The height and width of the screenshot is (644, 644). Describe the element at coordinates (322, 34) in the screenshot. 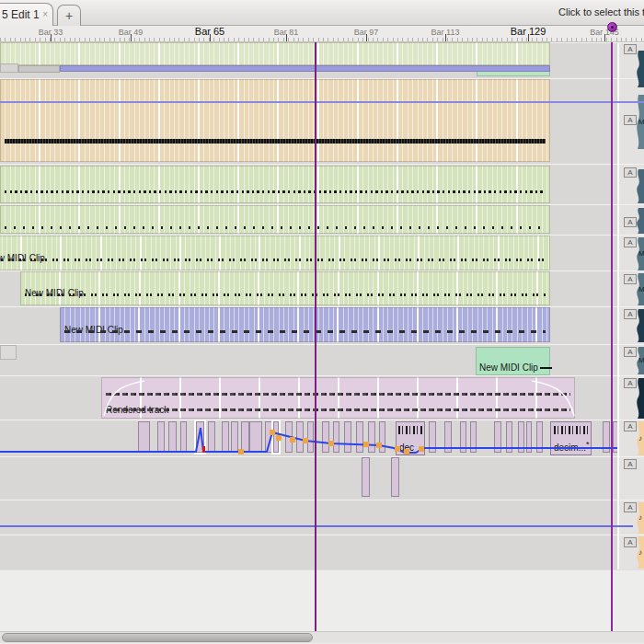

I see `timeline-ruler: Bar 33Bar 49Bar 65Bar 81Bar 97Bar 113Bar…` at that location.